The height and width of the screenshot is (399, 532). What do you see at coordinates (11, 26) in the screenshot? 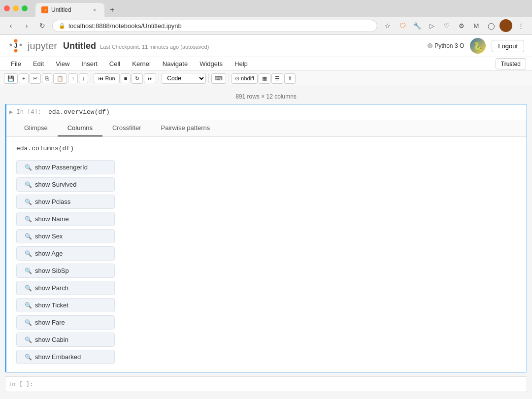
I see `back-button: ‹` at bounding box center [11, 26].